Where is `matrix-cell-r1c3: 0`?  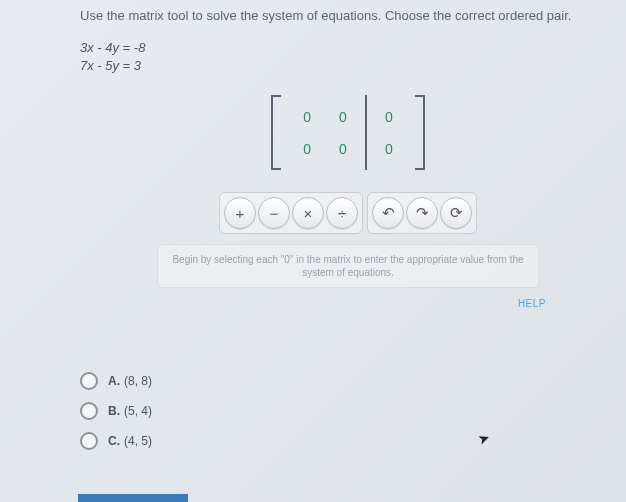 matrix-cell-r1c3: 0 is located at coordinates (389, 117).